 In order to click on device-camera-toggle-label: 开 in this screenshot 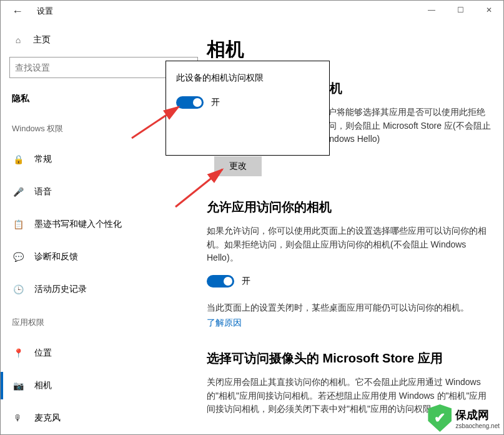, I will do `click(215, 102)`.